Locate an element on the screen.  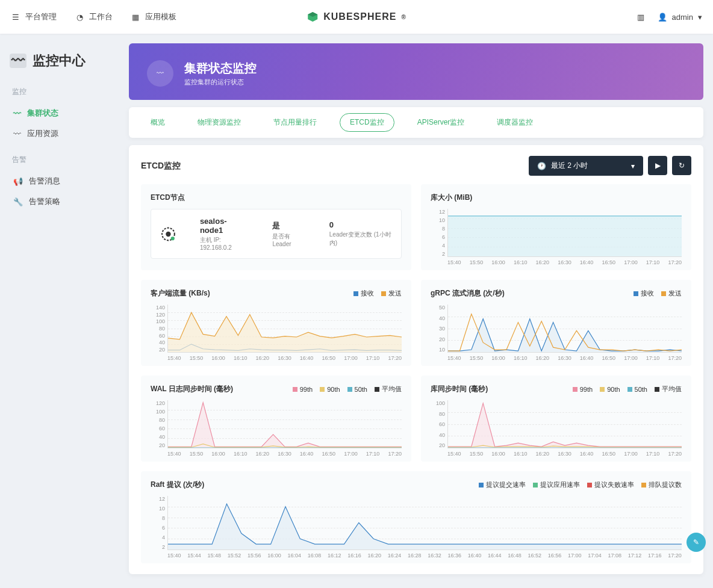
sidebar-item: 🔧告警策略 is located at coordinates (63, 202).